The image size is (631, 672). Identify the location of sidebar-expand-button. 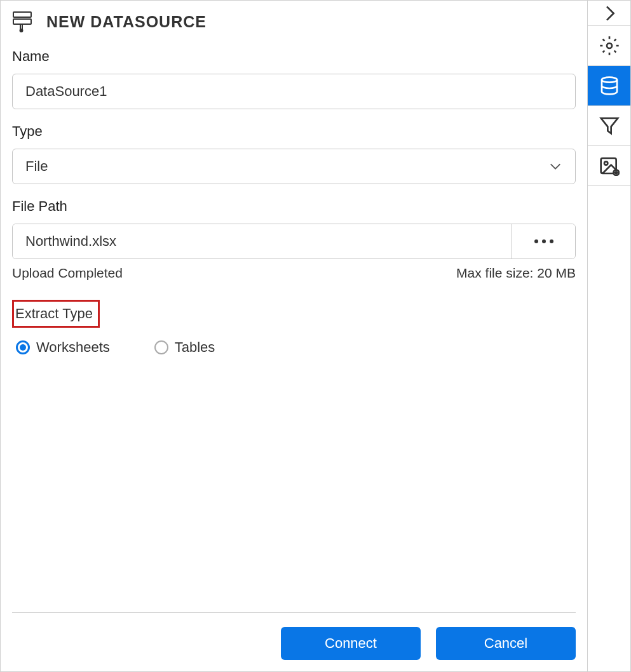
(609, 13).